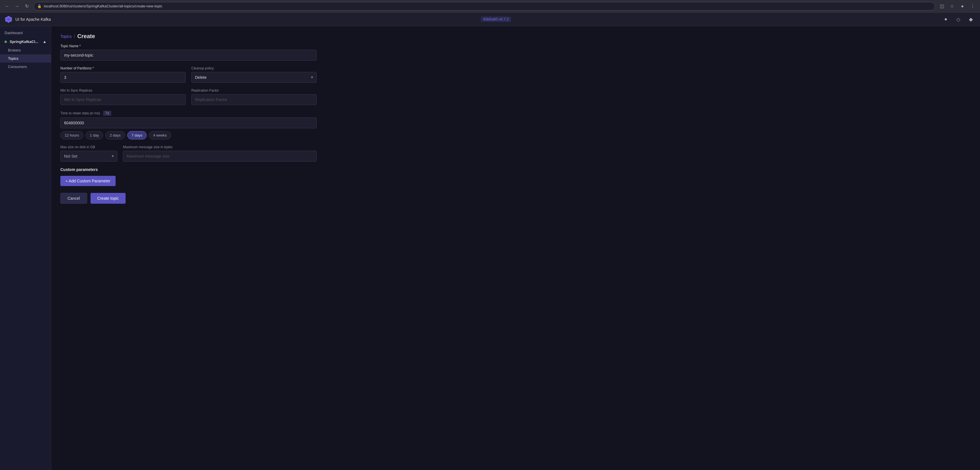 This screenshot has height=470, width=980. I want to click on max-size-row: Max size on disk in GB Not Set 1 5 10 50…, so click(189, 154).